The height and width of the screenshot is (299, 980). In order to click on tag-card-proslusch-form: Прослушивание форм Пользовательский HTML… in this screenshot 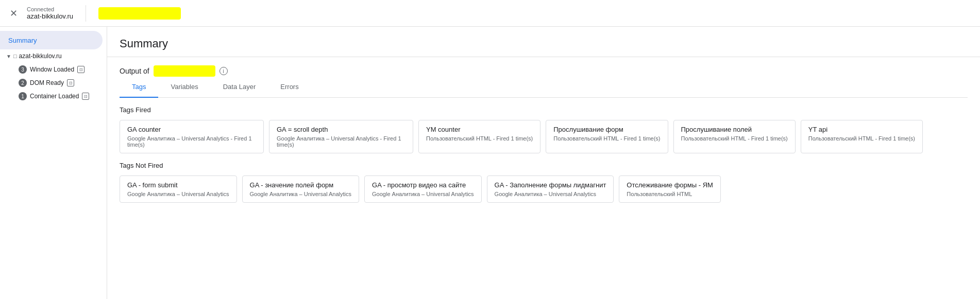, I will do `click(607, 137)`.